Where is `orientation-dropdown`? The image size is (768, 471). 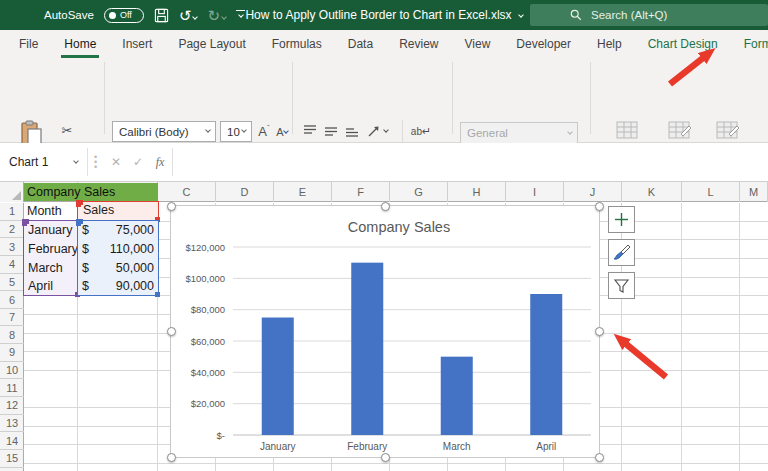 orientation-dropdown is located at coordinates (386, 132).